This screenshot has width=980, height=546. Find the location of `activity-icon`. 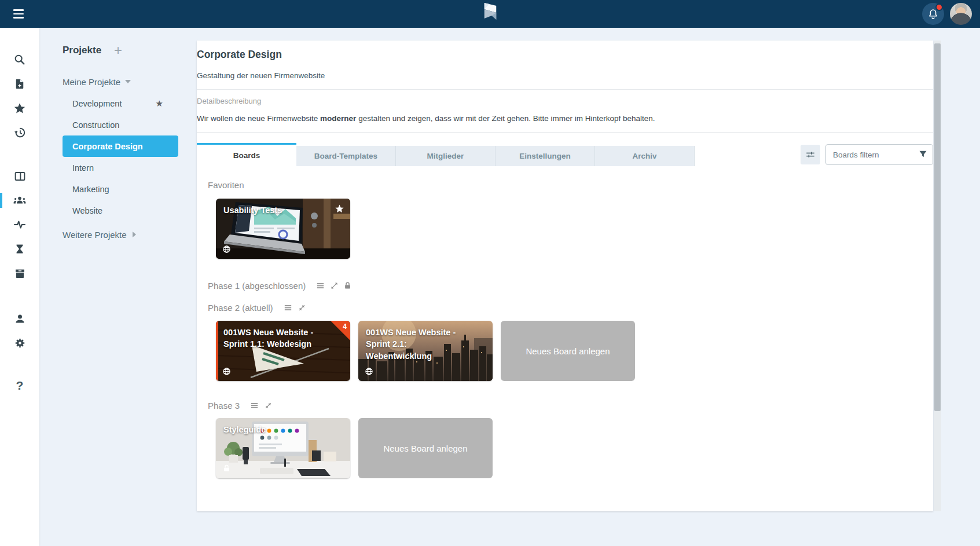

activity-icon is located at coordinates (20, 225).